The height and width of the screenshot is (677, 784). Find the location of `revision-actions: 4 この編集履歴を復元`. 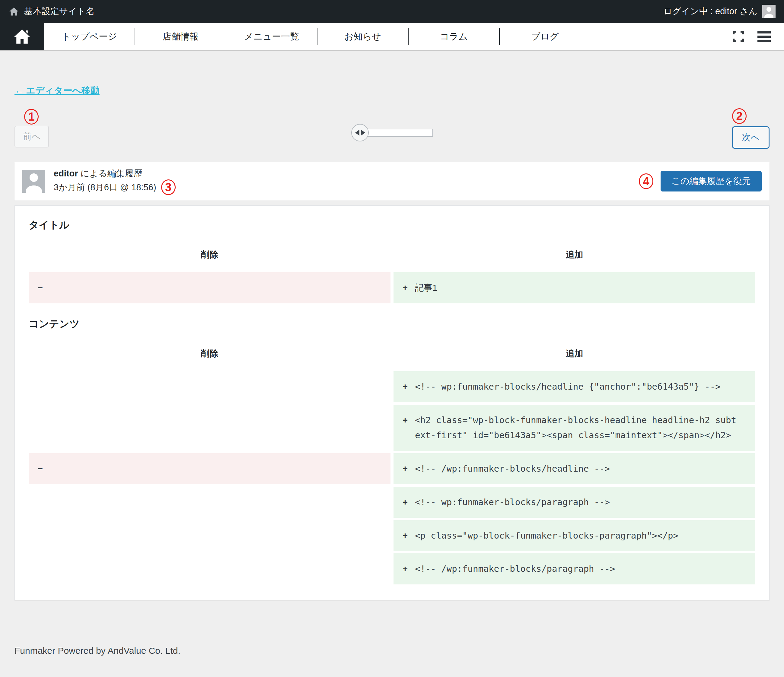

revision-actions: 4 この編集履歴を復元 is located at coordinates (700, 181).